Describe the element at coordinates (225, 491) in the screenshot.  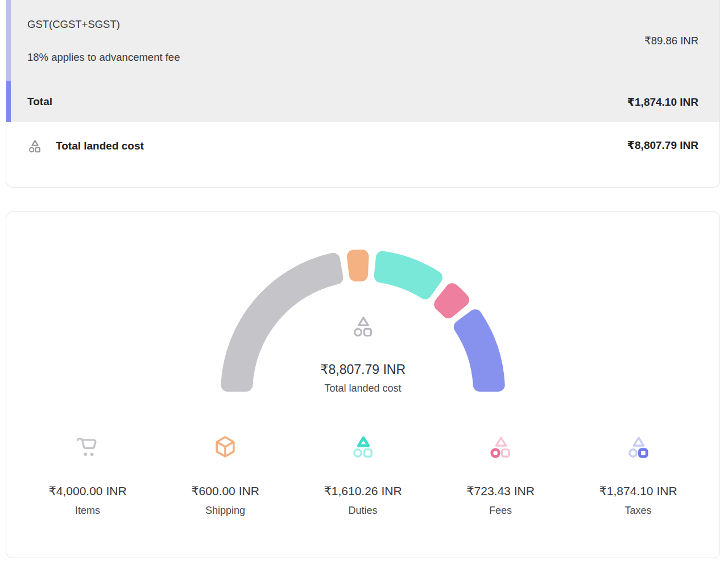
I see `stat-value: ₹600.00 INR` at that location.